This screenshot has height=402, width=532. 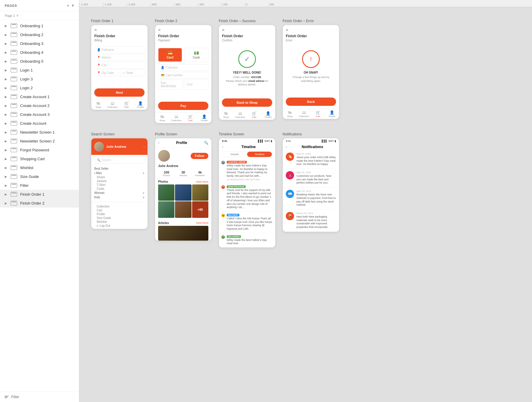 I want to click on sidebar-item-size-guide: ▶ Size Guide, so click(x=40, y=176).